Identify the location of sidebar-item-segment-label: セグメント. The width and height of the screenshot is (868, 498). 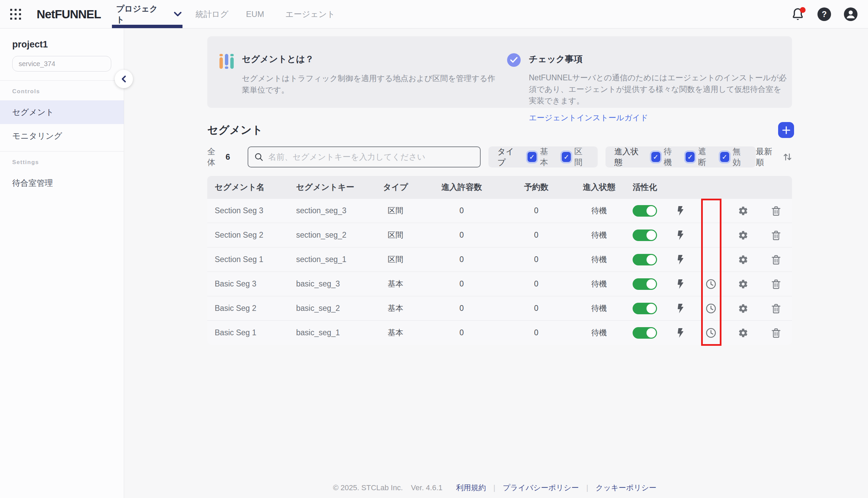
(33, 112).